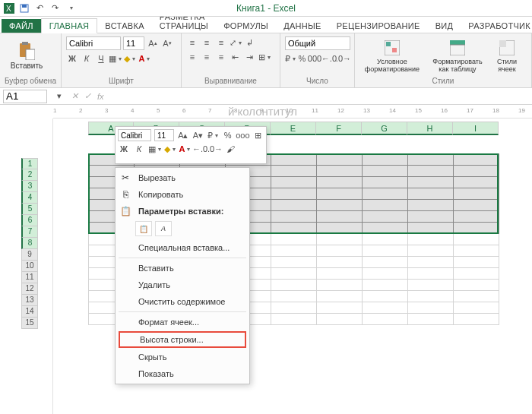 The image size is (532, 414). What do you see at coordinates (144, 58) in the screenshot?
I see `font-color-icon: A` at bounding box center [144, 58].